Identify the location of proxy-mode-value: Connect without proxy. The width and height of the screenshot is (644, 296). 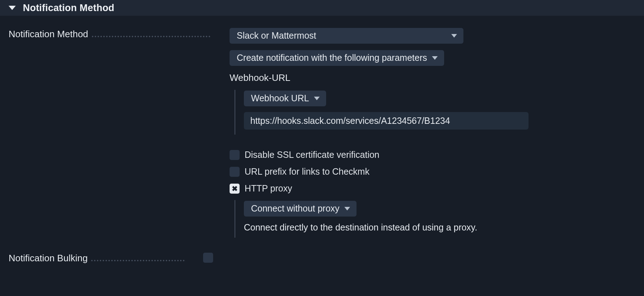
(295, 208).